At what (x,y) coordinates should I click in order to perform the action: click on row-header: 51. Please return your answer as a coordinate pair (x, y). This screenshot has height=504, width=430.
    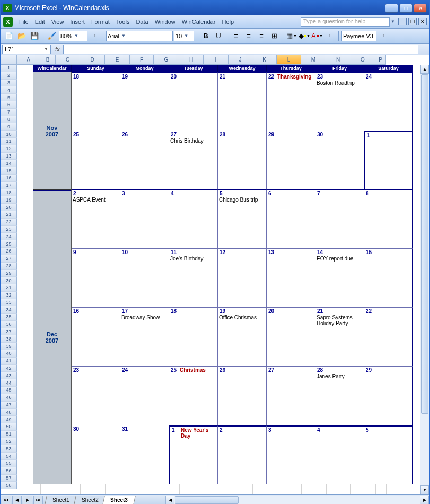
    Looking at the image, I should click on (9, 435).